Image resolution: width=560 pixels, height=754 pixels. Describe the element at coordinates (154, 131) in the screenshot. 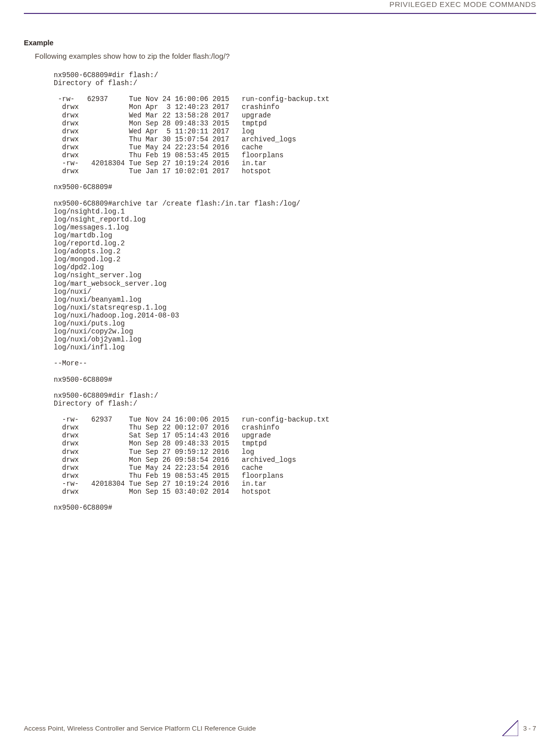

I see `code-line: drwx Wed Apr 5 11:20:11 2017 log` at that location.